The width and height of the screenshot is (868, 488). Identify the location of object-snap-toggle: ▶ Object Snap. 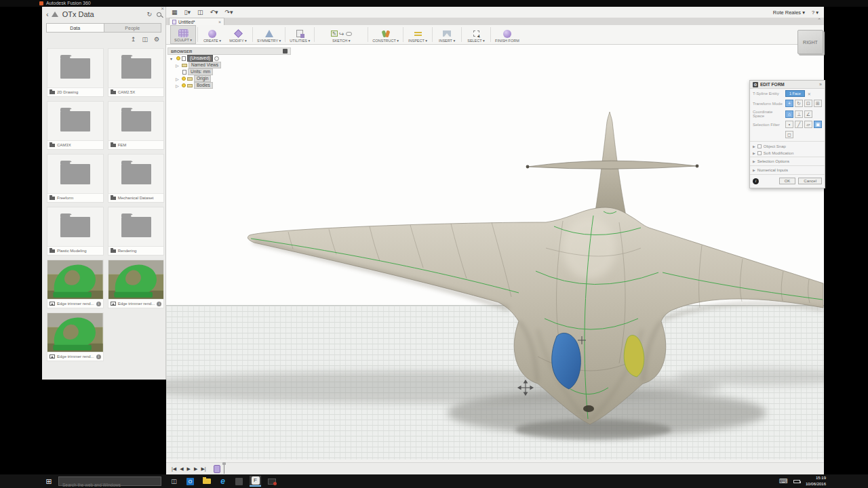
(787, 146).